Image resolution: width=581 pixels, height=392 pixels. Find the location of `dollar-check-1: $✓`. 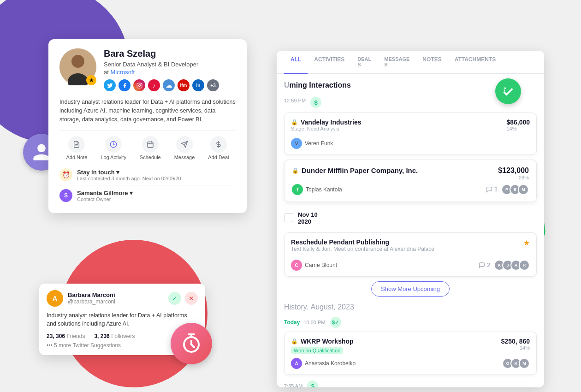

dollar-check-1: $✓ is located at coordinates (336, 322).